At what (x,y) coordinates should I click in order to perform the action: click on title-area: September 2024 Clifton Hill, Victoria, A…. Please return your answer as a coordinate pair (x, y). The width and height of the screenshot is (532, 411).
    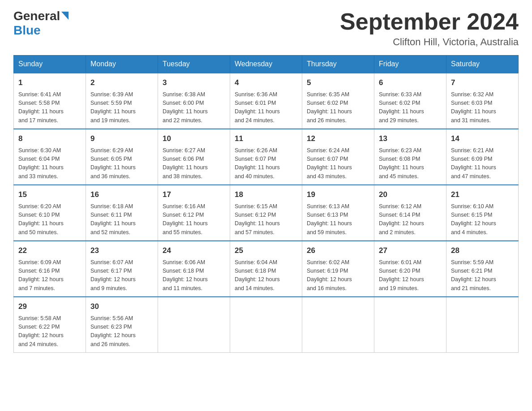
    Looking at the image, I should click on (429, 29).